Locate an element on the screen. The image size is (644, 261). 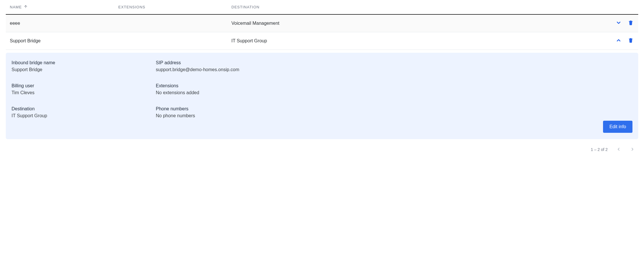
col-header-extensions: EXTENSIONS is located at coordinates (175, 7).